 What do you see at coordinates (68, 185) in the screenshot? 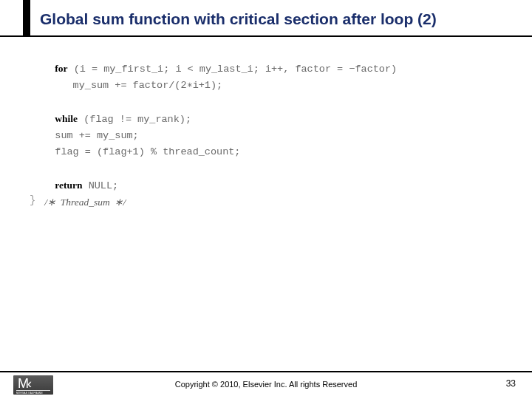
I see `keyword-return: return` at bounding box center [68, 185].